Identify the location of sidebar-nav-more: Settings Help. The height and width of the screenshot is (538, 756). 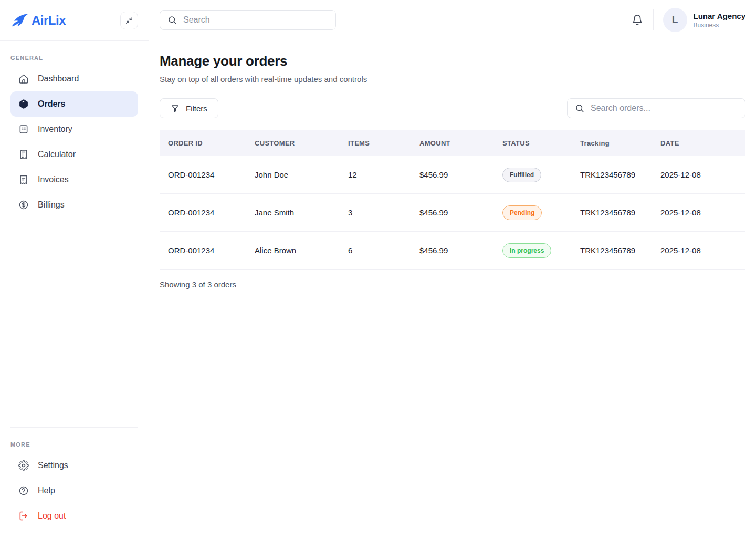
(75, 491).